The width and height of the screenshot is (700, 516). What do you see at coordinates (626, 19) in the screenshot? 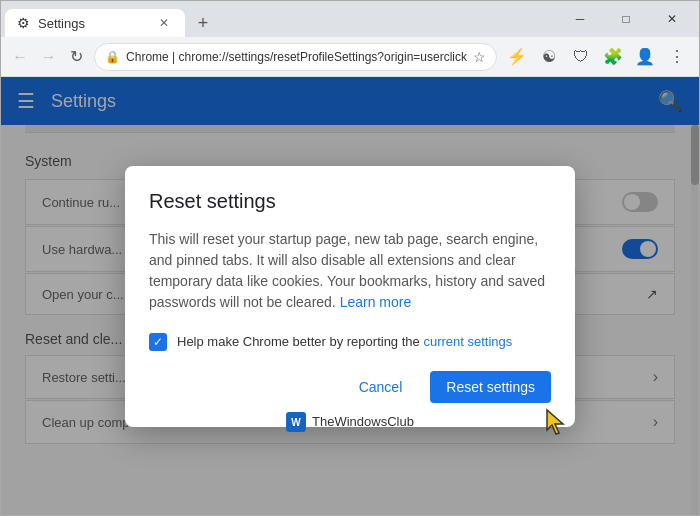
I see `window-controls: ─ □ ✕` at bounding box center [626, 19].